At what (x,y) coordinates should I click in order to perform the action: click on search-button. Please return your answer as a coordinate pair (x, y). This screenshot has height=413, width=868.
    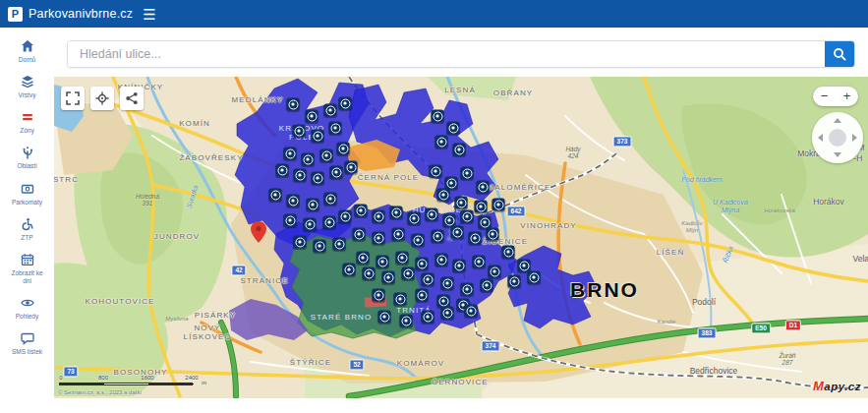
    Looking at the image, I should click on (839, 54).